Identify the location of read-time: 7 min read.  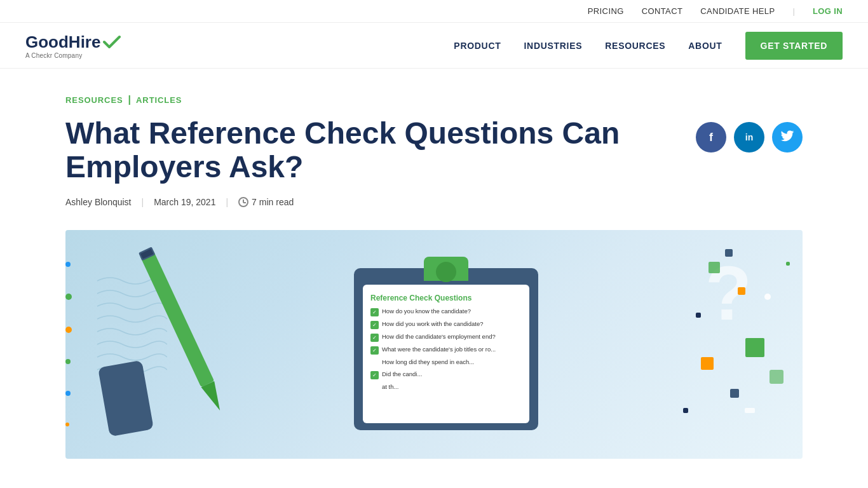
(266, 202).